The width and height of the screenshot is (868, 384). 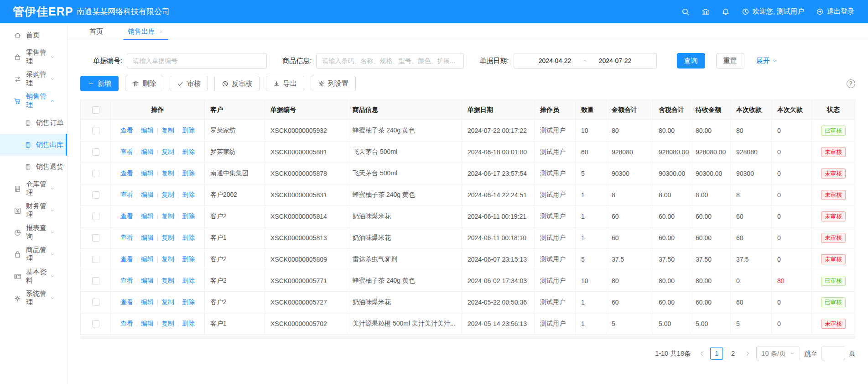 I want to click on sidebar-item-仓库管理: 仓库管理, so click(x=34, y=189).